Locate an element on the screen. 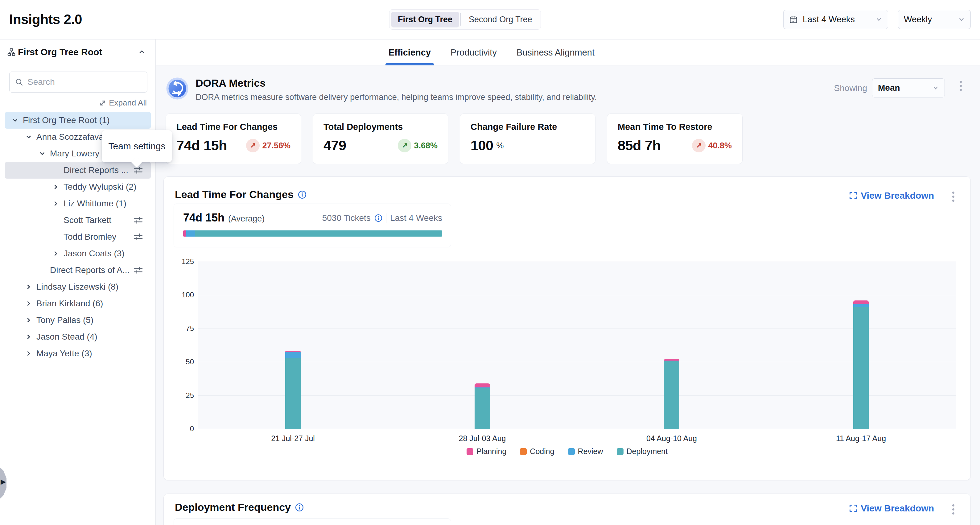 This screenshot has width=980, height=525. lead-time-average-value: 74d 15h is located at coordinates (204, 218).